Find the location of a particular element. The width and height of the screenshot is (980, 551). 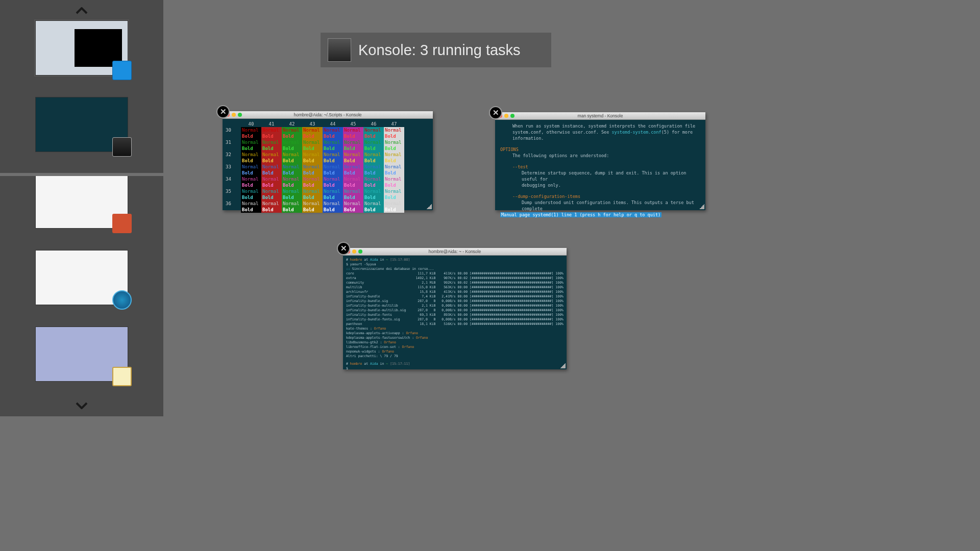

thumb-settings is located at coordinates (82, 201).